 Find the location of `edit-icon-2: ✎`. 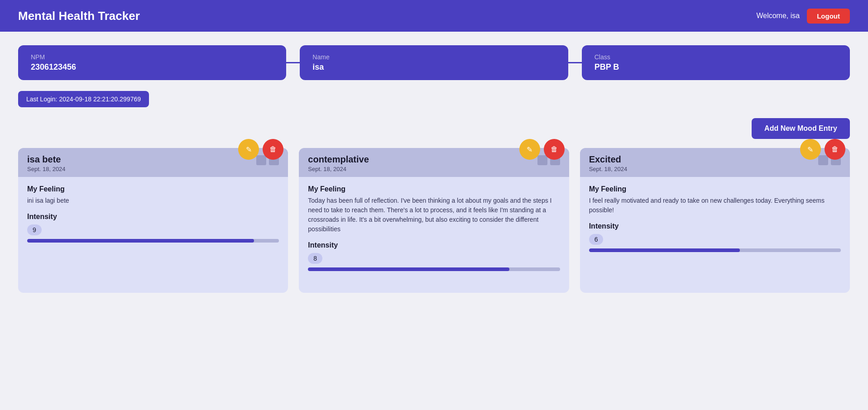

edit-icon-2: ✎ is located at coordinates (530, 149).